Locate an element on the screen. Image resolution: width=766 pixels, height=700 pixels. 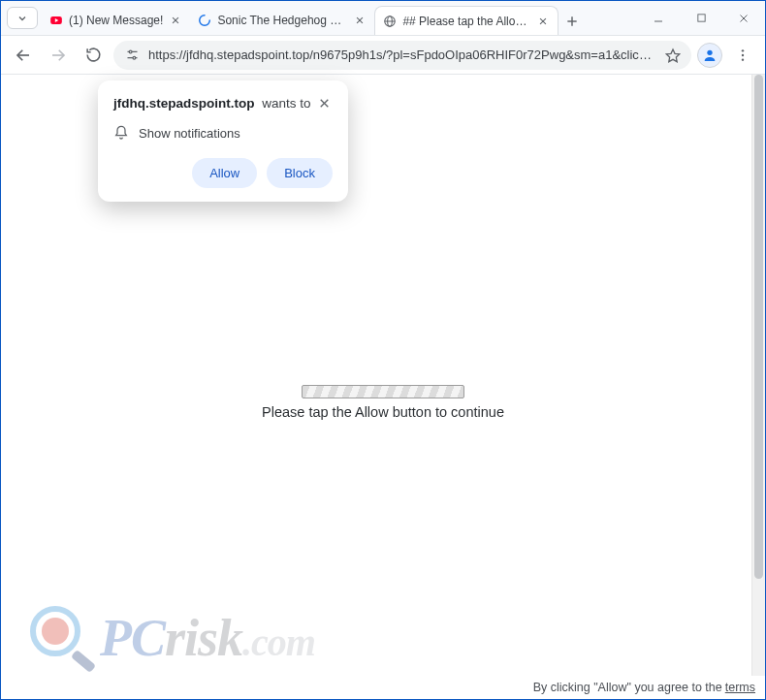
tab-title: Sonic The Hedgehog 3 (2024).m is located at coordinates (282, 20).